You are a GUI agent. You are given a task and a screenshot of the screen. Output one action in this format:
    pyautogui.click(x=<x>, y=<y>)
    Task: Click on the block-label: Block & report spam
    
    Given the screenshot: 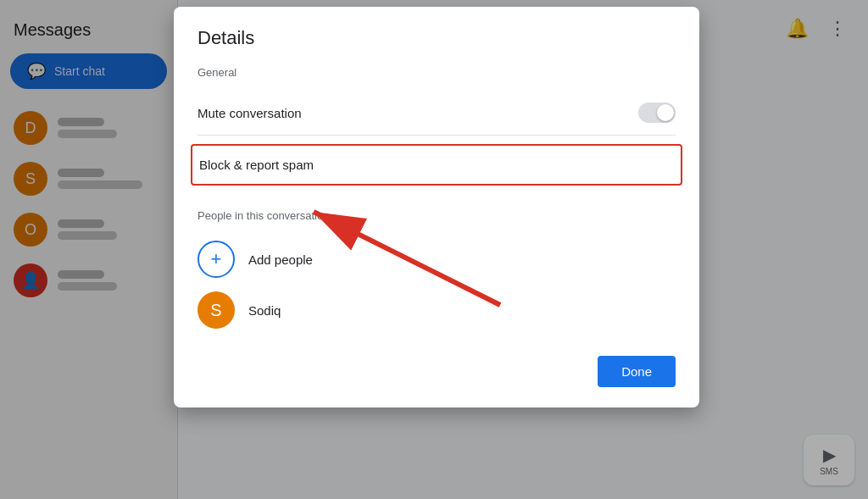 What is the action you would take?
    pyautogui.click(x=256, y=164)
    